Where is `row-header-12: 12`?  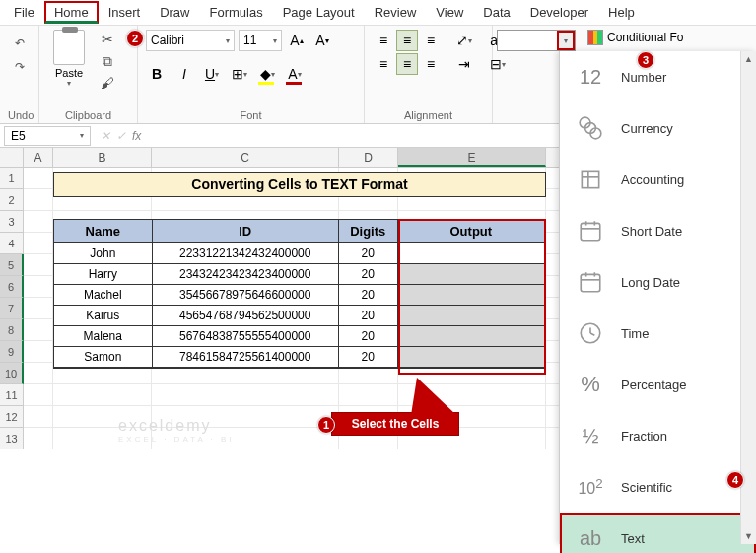
row-header-12: 12 is located at coordinates (12, 417).